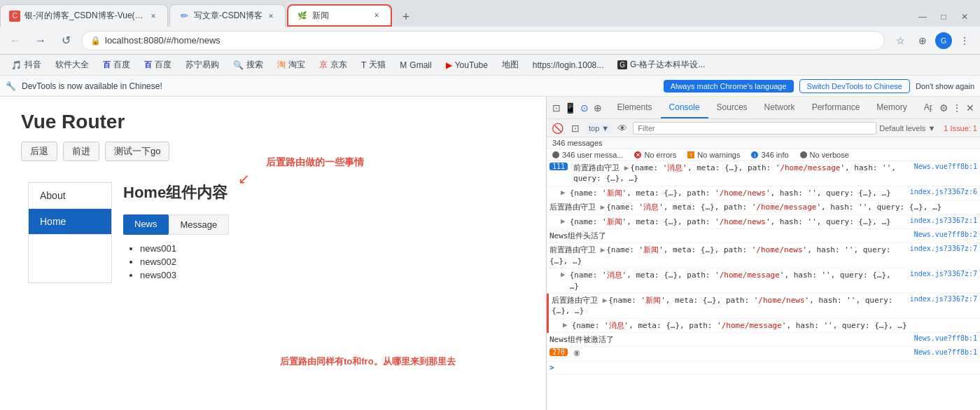 The width and height of the screenshot is (980, 410). I want to click on bookmark-gezi: G G-格子达本科毕设..., so click(661, 64).